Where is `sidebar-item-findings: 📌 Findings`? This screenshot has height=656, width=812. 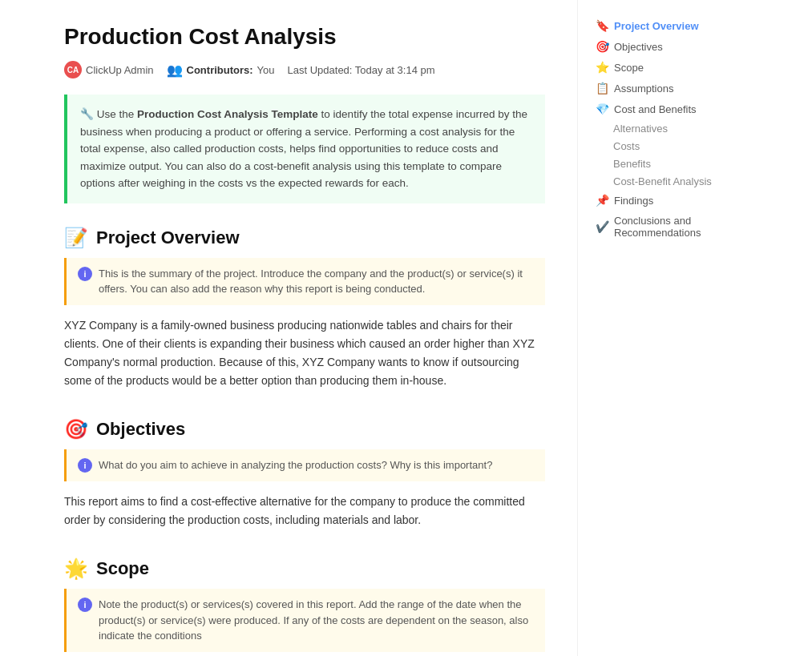 sidebar-item-findings: 📌 Findings is located at coordinates (673, 200).